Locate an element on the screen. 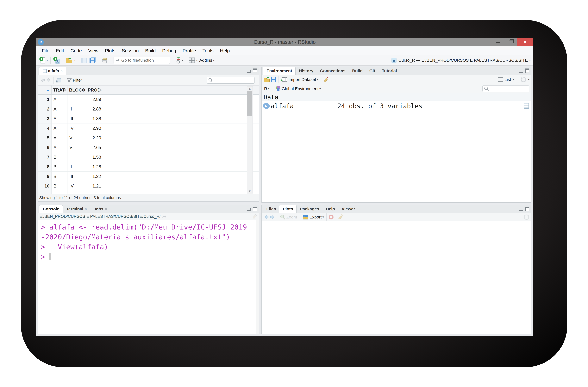 This screenshot has width=588, height=387. table-row: 6 A VI 2.65 is located at coordinates (148, 148).